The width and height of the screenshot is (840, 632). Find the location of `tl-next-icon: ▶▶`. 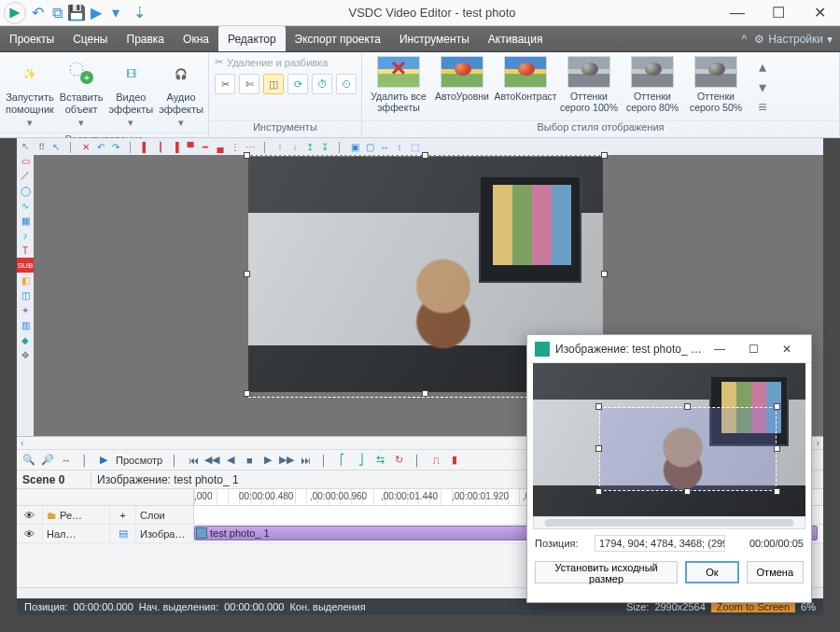

tl-next-icon: ▶▶ is located at coordinates (287, 460).